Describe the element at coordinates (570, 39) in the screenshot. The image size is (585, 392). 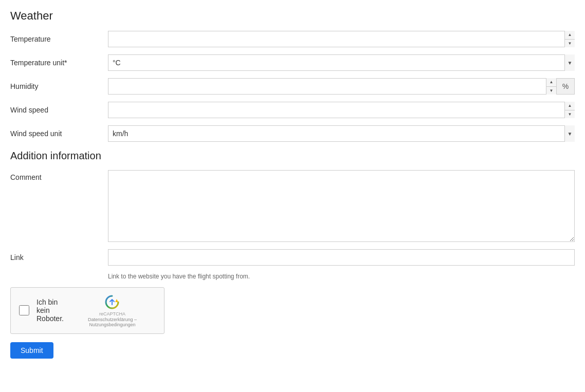
I see `temperature-spin-buttons: ▲ ▼` at that location.